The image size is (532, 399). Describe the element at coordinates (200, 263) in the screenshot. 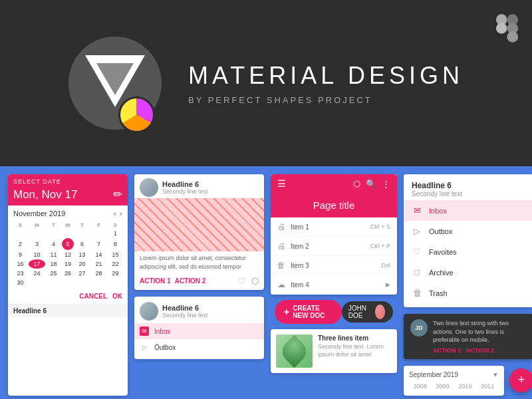

I see `article-body: Lorem ipsum dolor sit amet, consectetur …` at that location.